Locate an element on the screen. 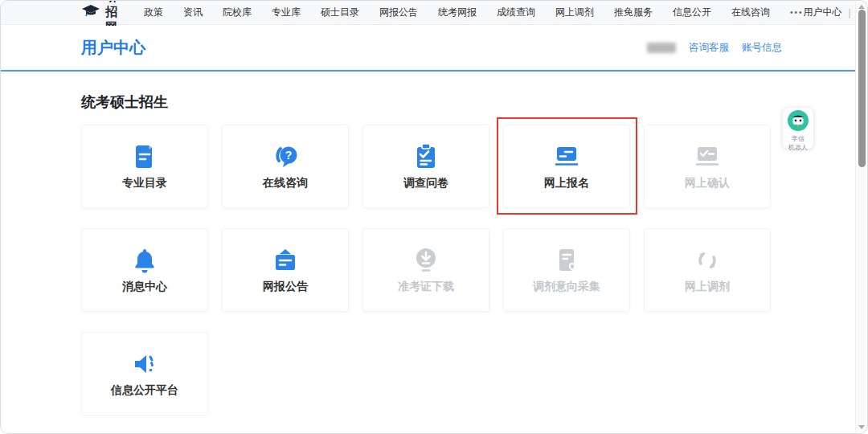 The height and width of the screenshot is (434, 868). page-title: 用户中心 is located at coordinates (113, 48).